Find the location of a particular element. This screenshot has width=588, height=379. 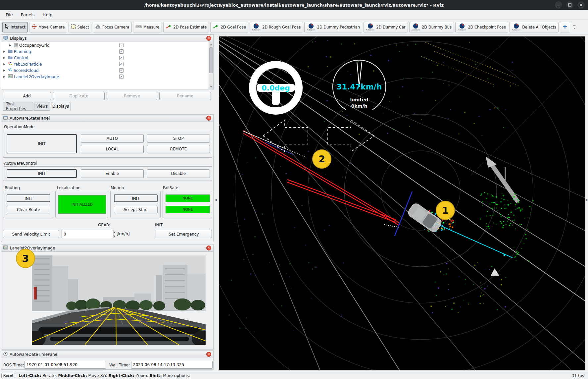

tool-2d-checkpoint-pose: Autoware 2D Checkpoint Pose is located at coordinates (482, 27).